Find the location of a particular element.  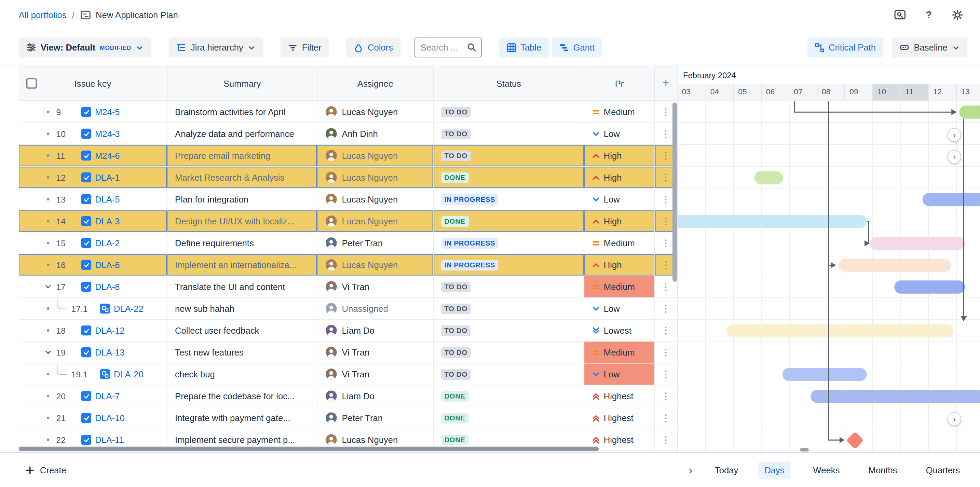

assignee-cell: Anh Dinh is located at coordinates (375, 133).